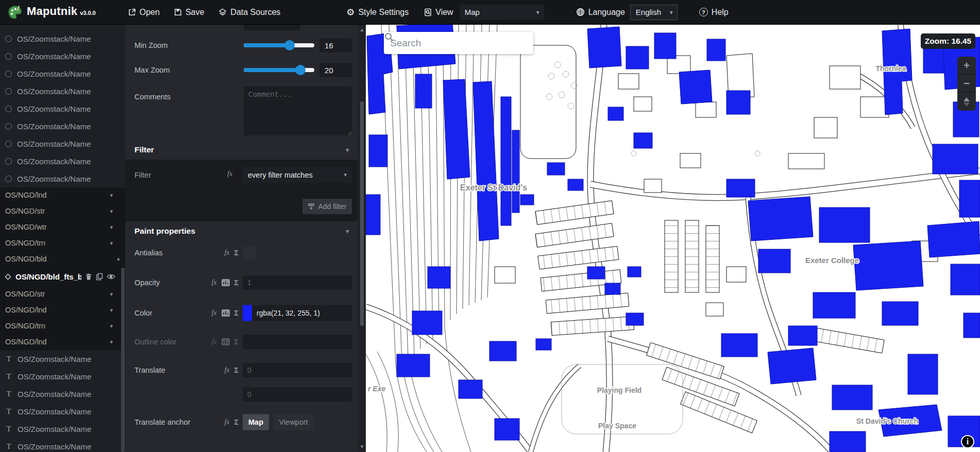 This screenshot has height=452, width=980. Describe the element at coordinates (189, 12) in the screenshot. I see `save-button: Save` at that location.